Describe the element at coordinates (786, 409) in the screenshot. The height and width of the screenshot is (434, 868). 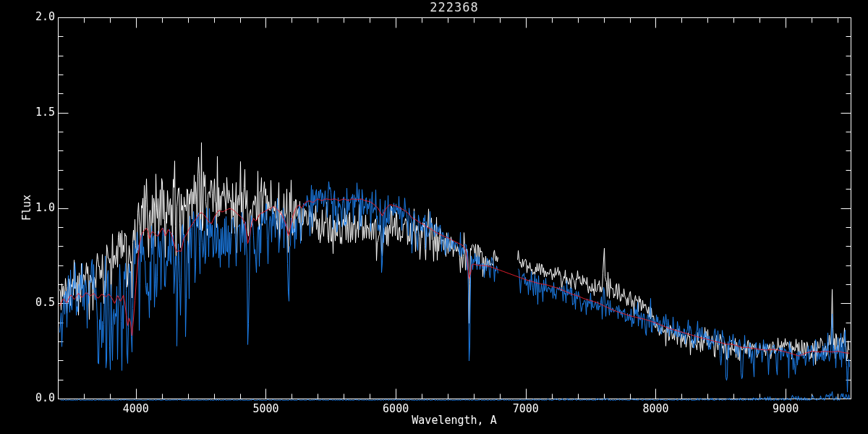
I see `x-tick-label: 9000` at that location.